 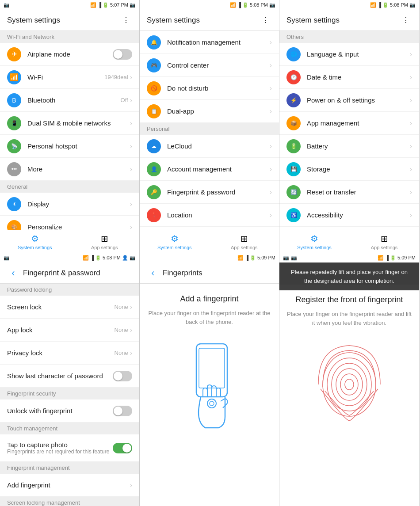 I want to click on toolbar-2: System settings ⋮, so click(x=210, y=20).